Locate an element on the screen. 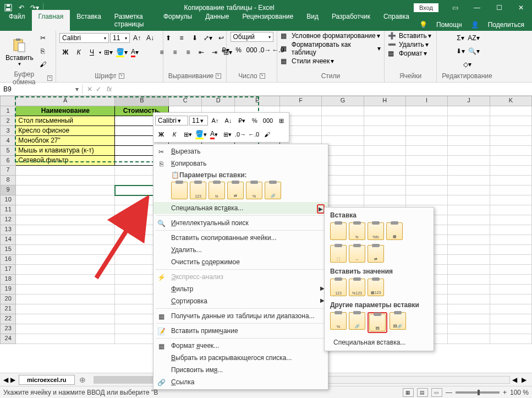 The height and width of the screenshot is (398, 532). tab-главная: Главная is located at coordinates (51, 20).